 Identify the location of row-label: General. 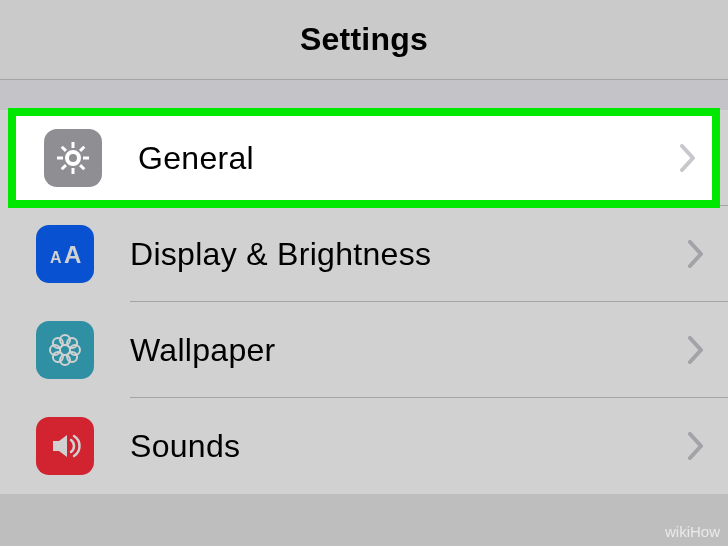
(409, 158).